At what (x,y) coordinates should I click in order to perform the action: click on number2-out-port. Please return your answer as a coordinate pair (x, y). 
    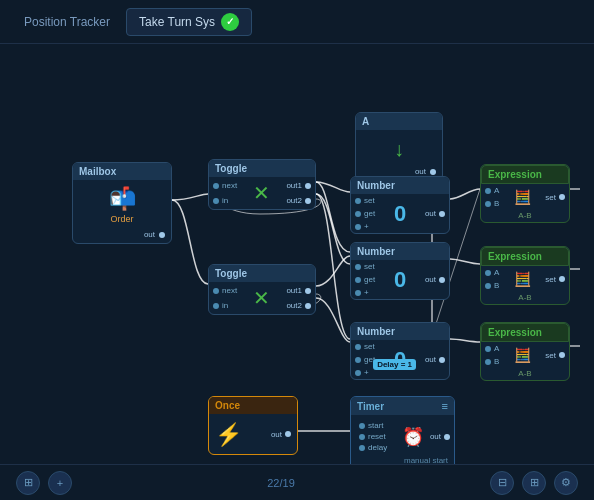
    Looking at the image, I should click on (442, 280).